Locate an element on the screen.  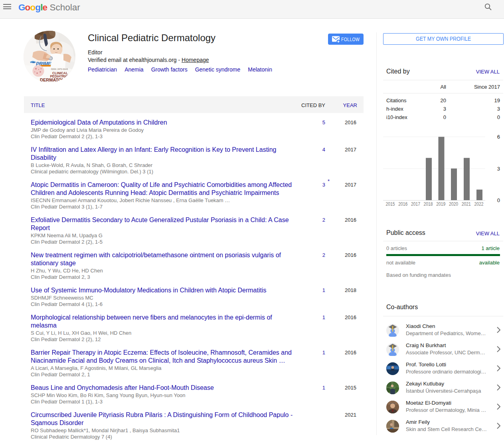
svg-text: ISSN: 2472-0143 is located at coordinates (59, 69).